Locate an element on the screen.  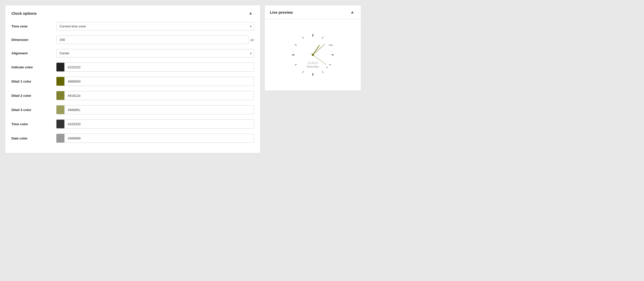
date-color-input-wrapper is located at coordinates (155, 138).